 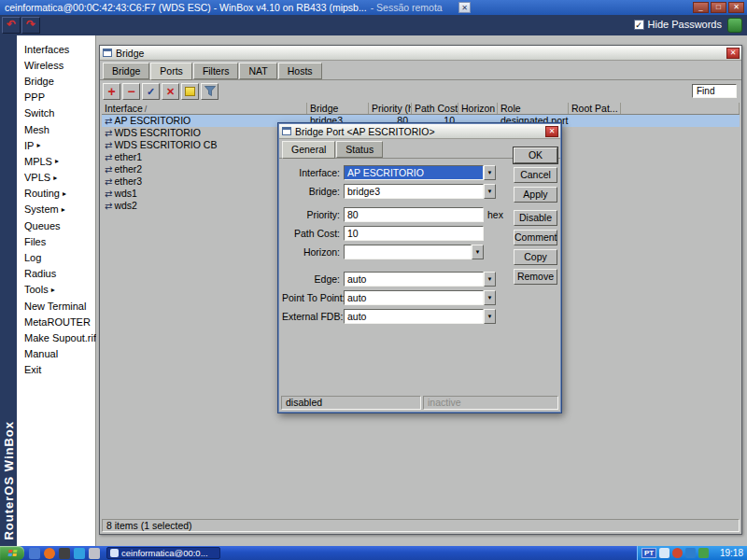 What do you see at coordinates (414, 298) in the screenshot?
I see `point-to-point-field: auto` at bounding box center [414, 298].